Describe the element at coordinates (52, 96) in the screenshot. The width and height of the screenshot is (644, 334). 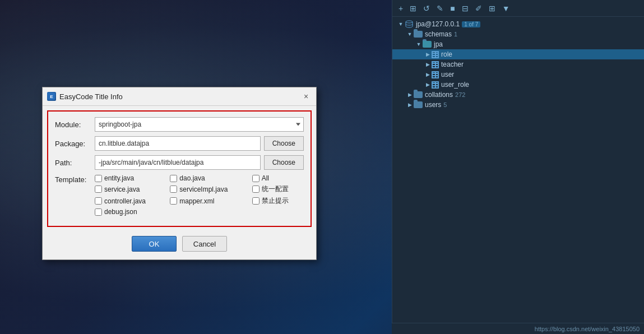
I see `svg-text: E` at that location.